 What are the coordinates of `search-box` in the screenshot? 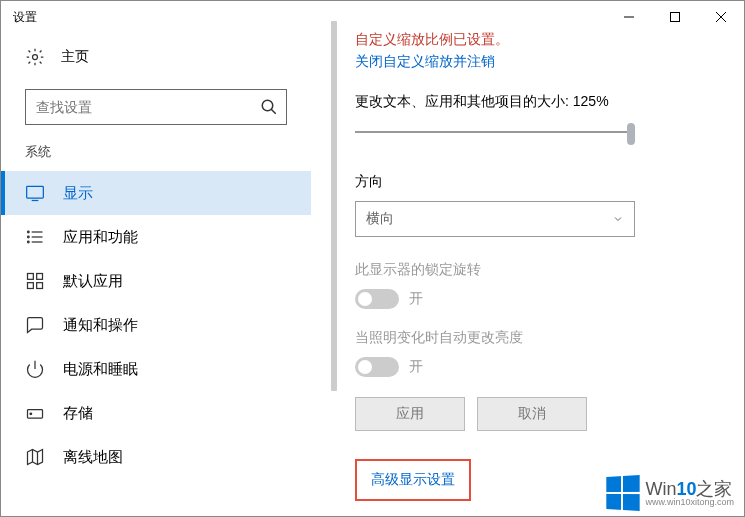 It's located at (156, 107).